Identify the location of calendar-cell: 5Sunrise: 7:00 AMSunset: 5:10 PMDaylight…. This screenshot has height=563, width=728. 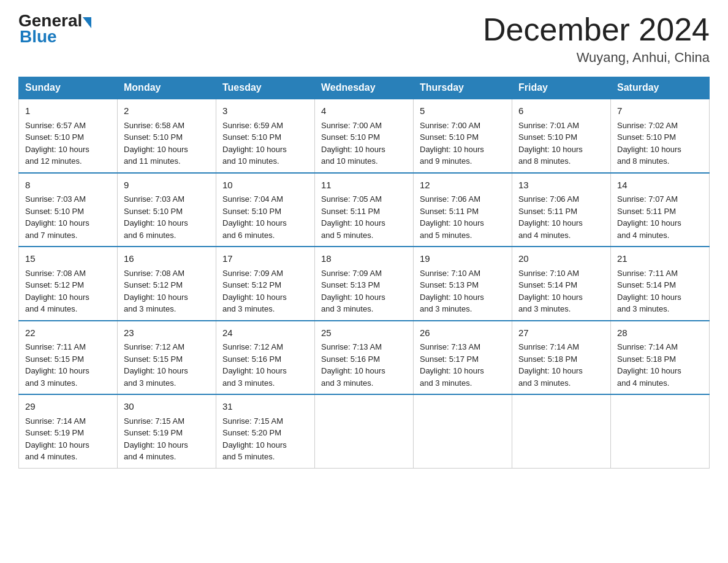
(463, 136).